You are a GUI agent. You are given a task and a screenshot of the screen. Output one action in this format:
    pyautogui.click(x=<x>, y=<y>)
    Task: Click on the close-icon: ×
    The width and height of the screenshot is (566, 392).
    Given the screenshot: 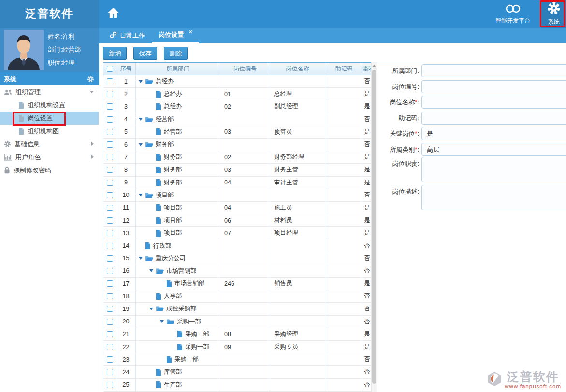 What is the action you would take?
    pyautogui.click(x=190, y=32)
    